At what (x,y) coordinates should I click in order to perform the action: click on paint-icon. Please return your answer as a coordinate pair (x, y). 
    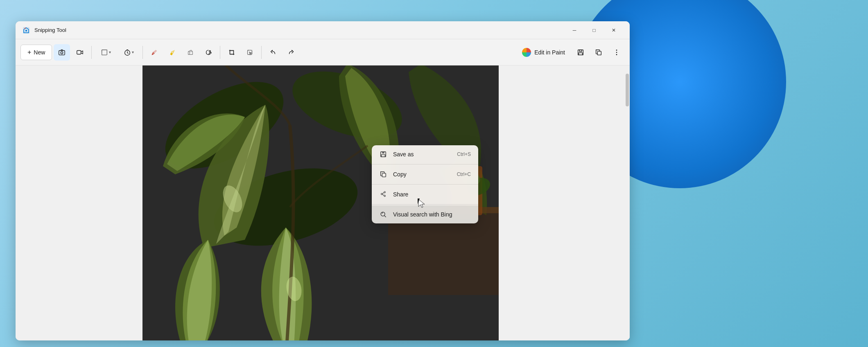
    Looking at the image, I should click on (527, 52).